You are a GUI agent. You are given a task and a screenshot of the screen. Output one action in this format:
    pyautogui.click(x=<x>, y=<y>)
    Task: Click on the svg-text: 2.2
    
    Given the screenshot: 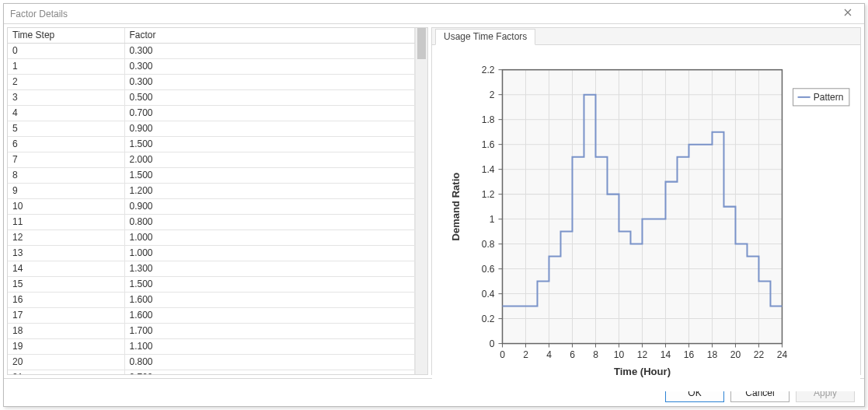 What is the action you would take?
    pyautogui.click(x=488, y=70)
    